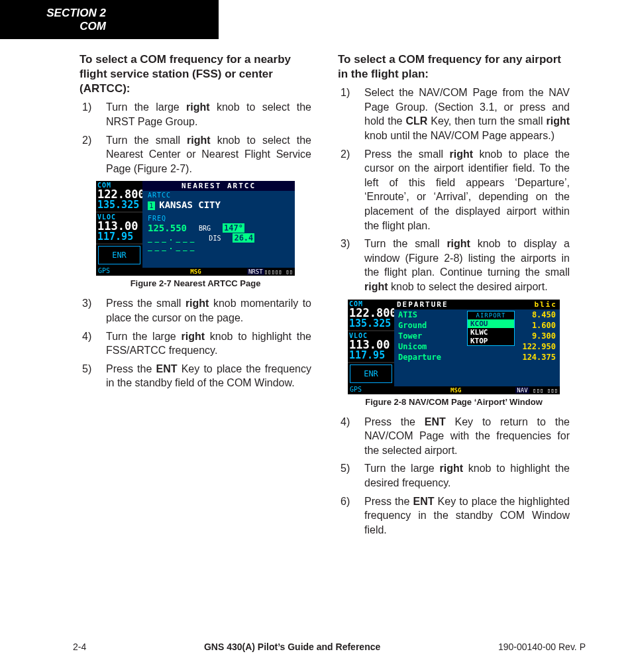 This screenshot has width=632, height=672. What do you see at coordinates (219, 228) in the screenshot?
I see `gps-right-panel: NEAREST ARTCC ARTCC 1 KANSAS CITY FREQ 1…` at bounding box center [219, 228].